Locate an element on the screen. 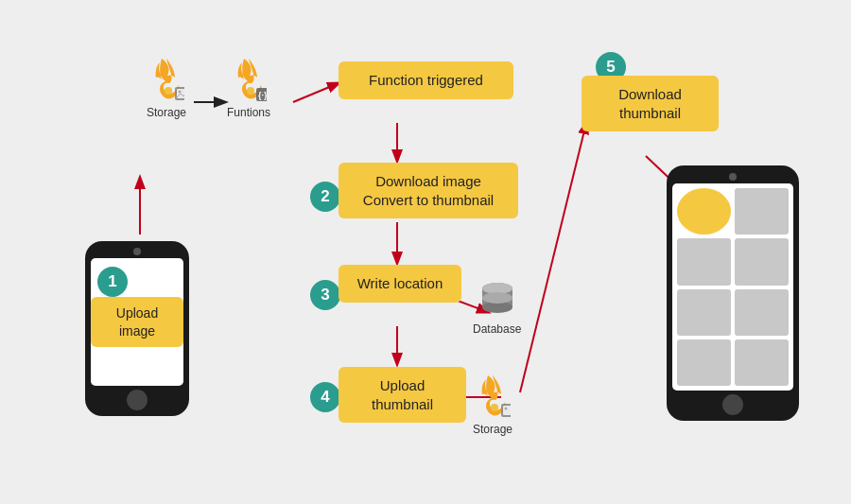 The width and height of the screenshot is (851, 504). phone-home-right is located at coordinates (733, 405).